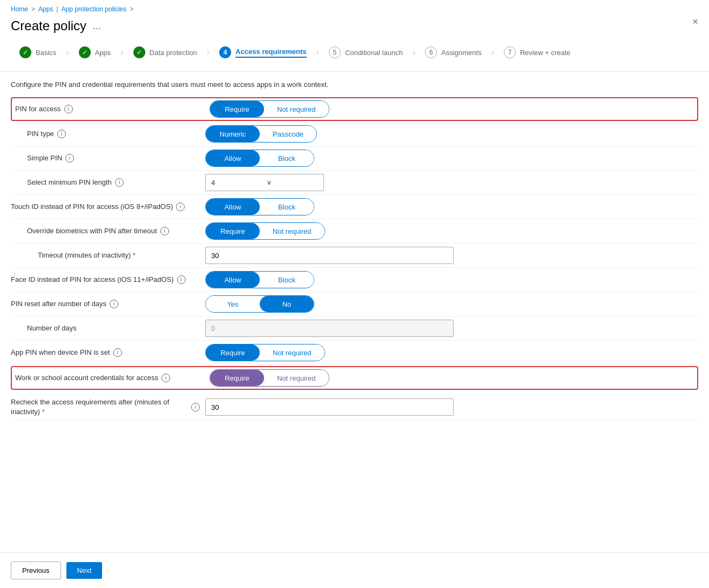  I want to click on setting-control-recheck-access, so click(451, 407).